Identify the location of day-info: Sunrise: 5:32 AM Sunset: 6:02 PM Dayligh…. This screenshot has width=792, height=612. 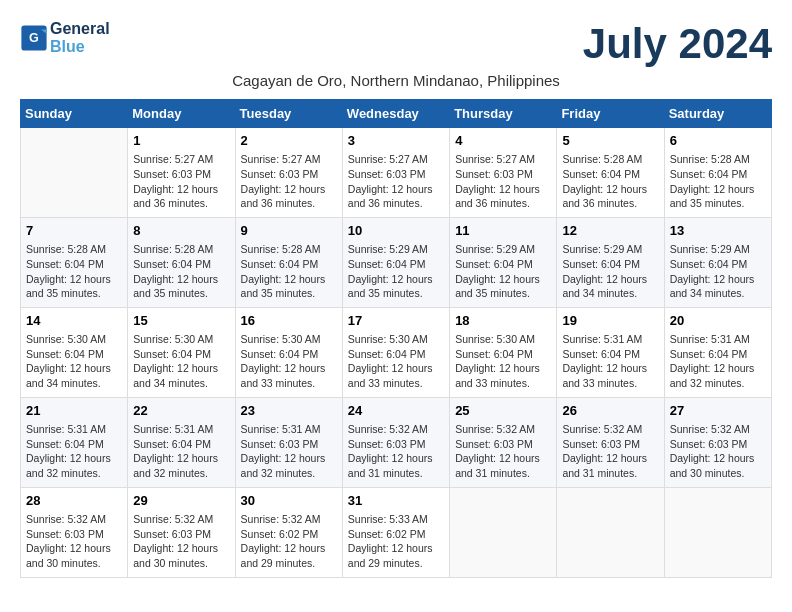
(289, 542).